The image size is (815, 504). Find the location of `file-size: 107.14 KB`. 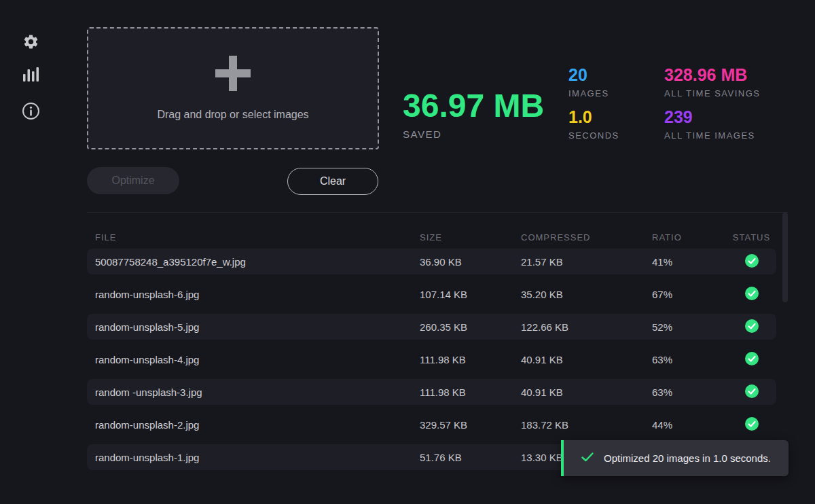

file-size: 107.14 KB is located at coordinates (470, 295).